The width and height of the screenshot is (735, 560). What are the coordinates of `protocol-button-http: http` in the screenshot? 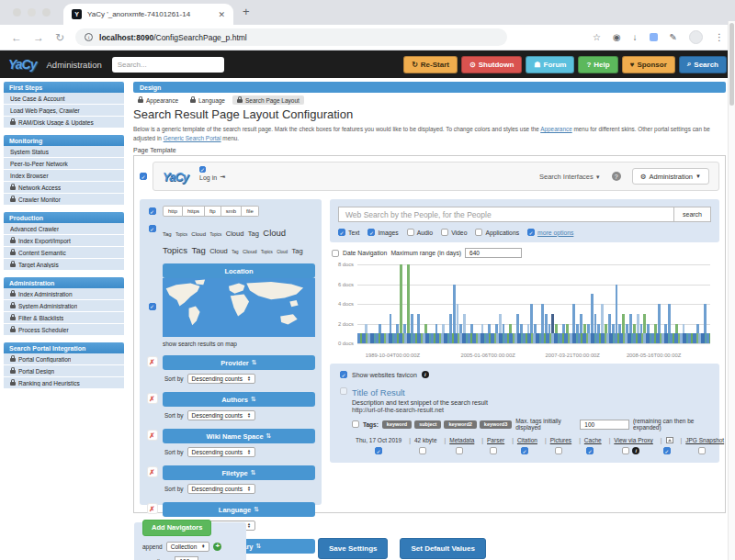 It's located at (173, 211).